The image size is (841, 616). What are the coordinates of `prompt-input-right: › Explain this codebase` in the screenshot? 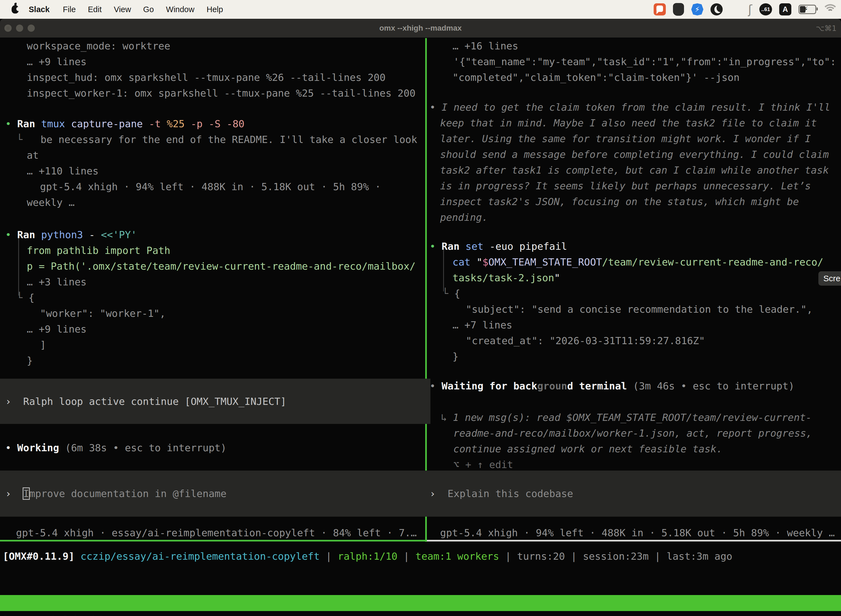 It's located at (634, 494).